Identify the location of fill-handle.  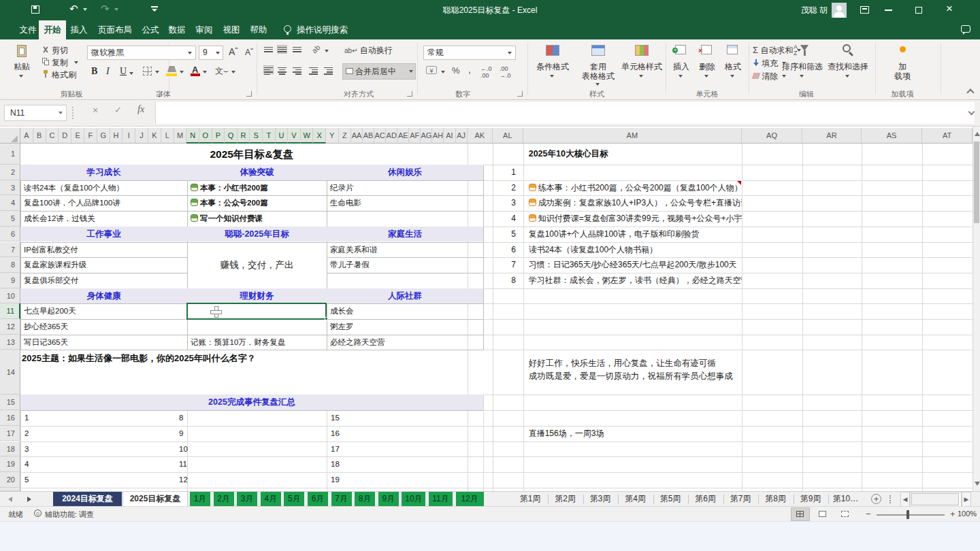
(327, 318).